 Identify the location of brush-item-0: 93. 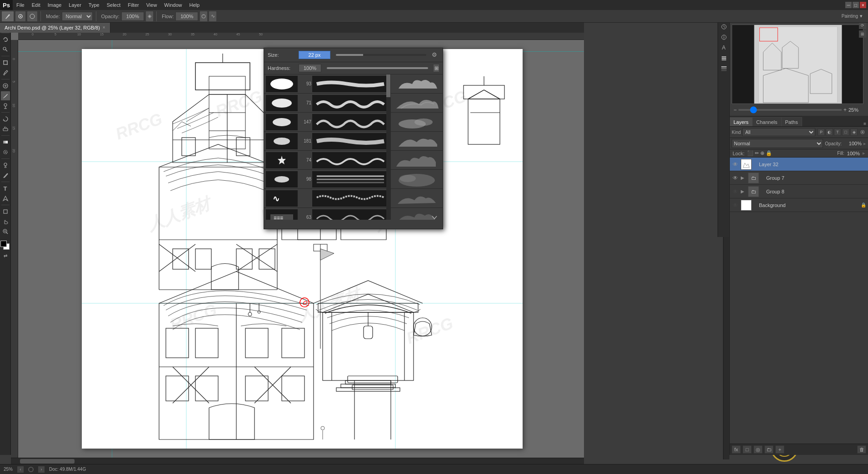
(327, 84).